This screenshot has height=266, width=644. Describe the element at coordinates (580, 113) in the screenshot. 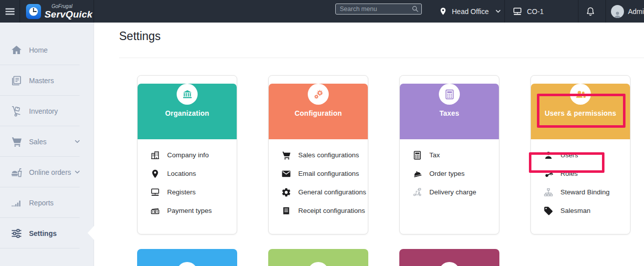

I see `card-title: Users & permissions` at that location.